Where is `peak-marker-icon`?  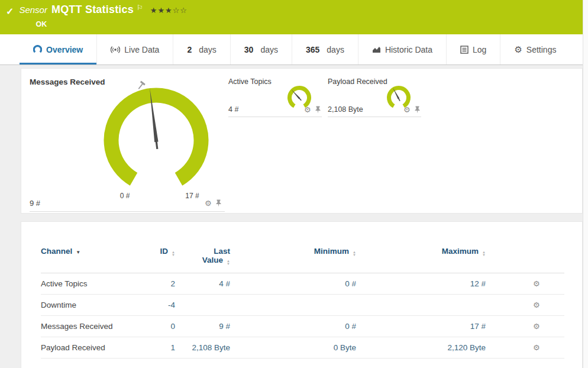
peak-marker-icon is located at coordinates (141, 86).